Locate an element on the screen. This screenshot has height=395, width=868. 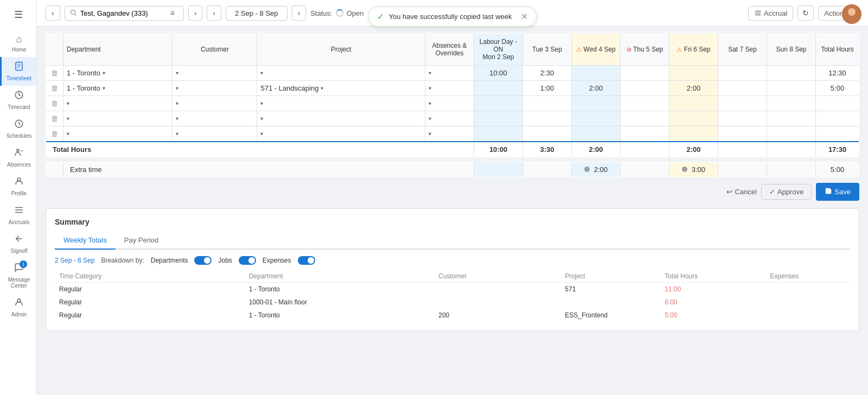
tue-cell-1: 2:30 is located at coordinates (547, 73).